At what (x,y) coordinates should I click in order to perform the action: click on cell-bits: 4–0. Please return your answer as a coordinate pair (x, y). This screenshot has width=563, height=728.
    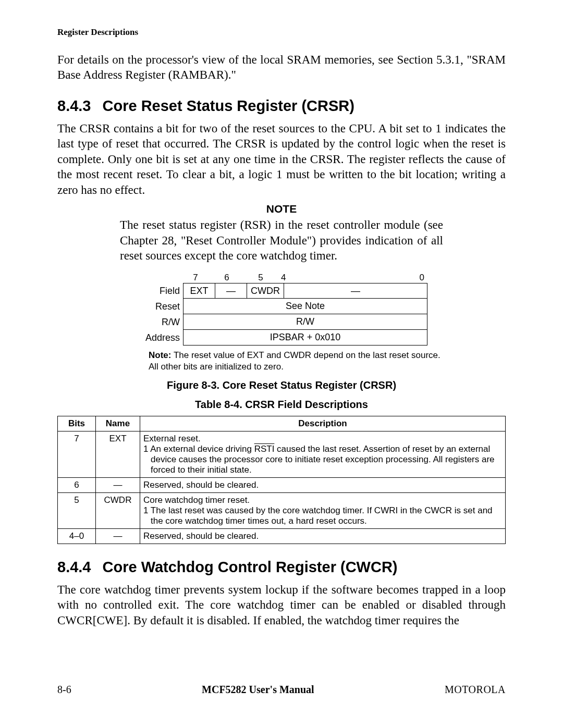
    Looking at the image, I should click on (77, 536).